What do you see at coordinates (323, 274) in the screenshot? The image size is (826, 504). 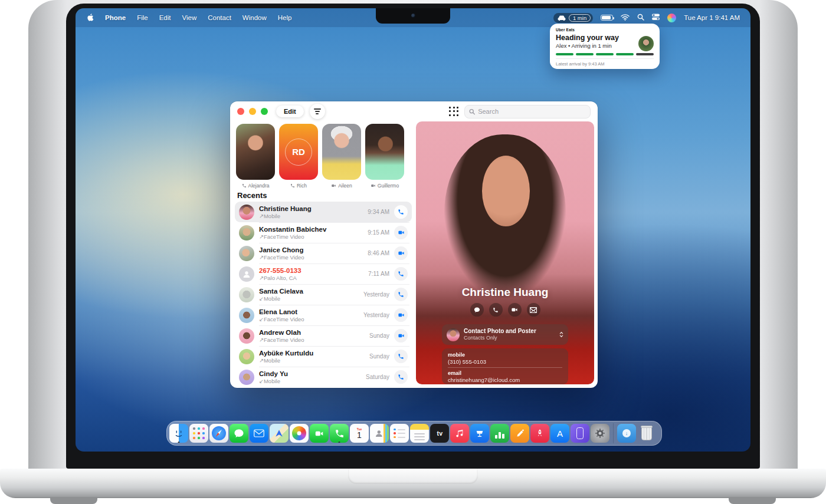 I see `recent-row-unknown-number: 267-555-0133↗Palo Alto, CA 7:11 AM` at bounding box center [323, 274].